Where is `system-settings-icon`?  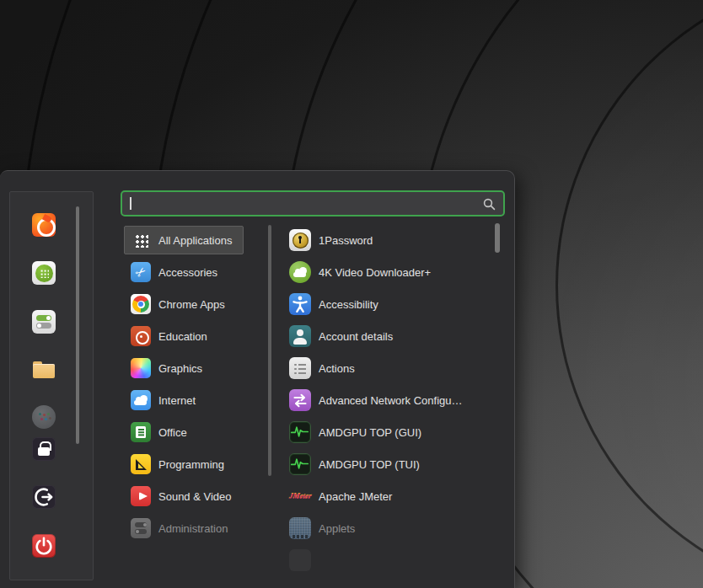
system-settings-icon is located at coordinates (44, 322).